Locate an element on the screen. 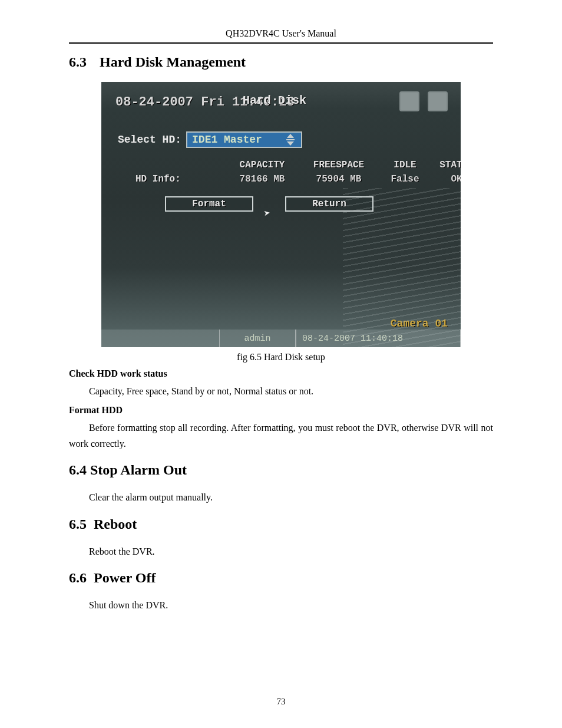 This screenshot has width=562, height=728. format-hdd-heading: Format HDD is located at coordinates (281, 410).